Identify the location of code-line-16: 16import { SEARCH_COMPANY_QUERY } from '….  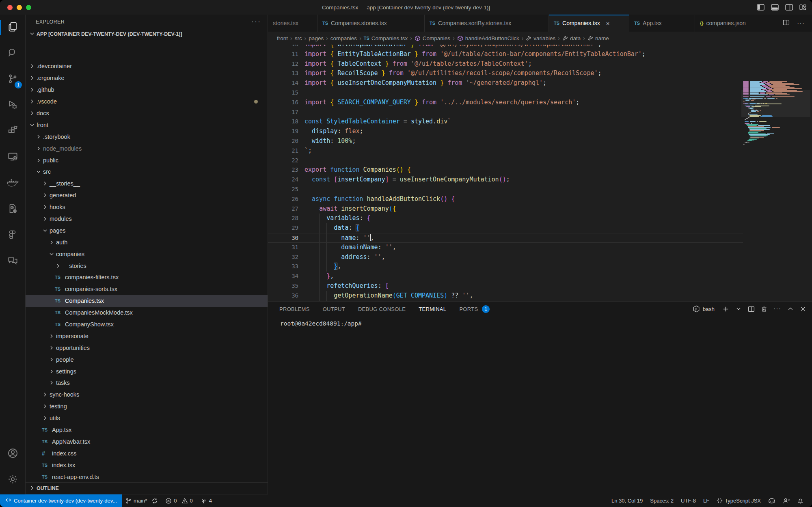
(505, 103).